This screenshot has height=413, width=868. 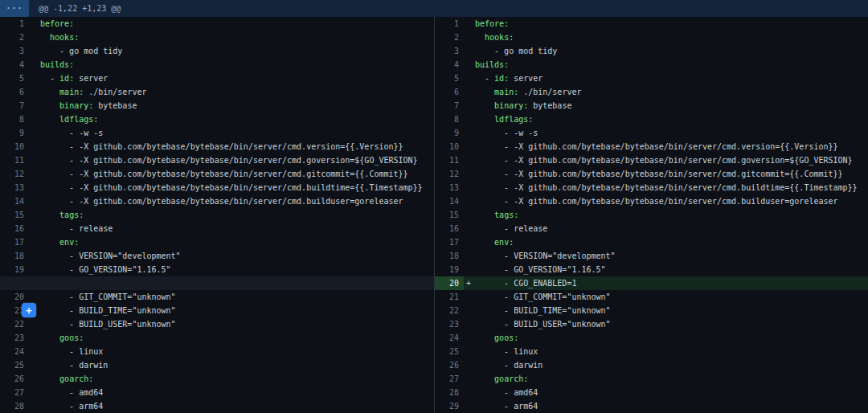 What do you see at coordinates (665, 407) in the screenshot?
I see `code-line: - arm64` at bounding box center [665, 407].